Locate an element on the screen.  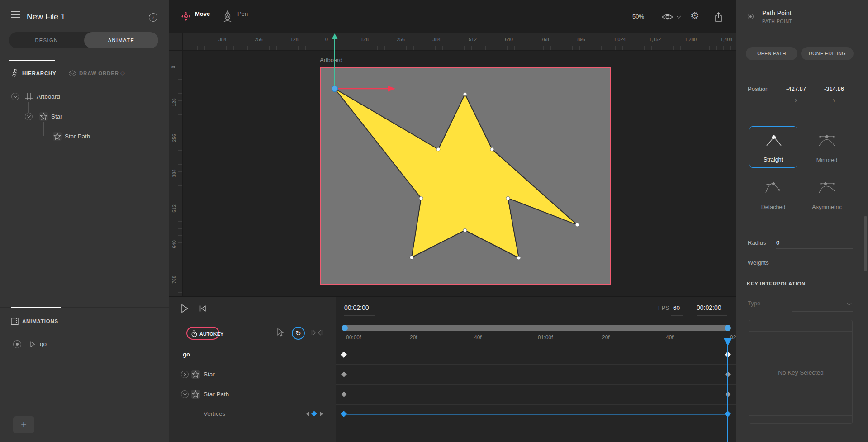
timeline-scrubbar is located at coordinates (536, 328).